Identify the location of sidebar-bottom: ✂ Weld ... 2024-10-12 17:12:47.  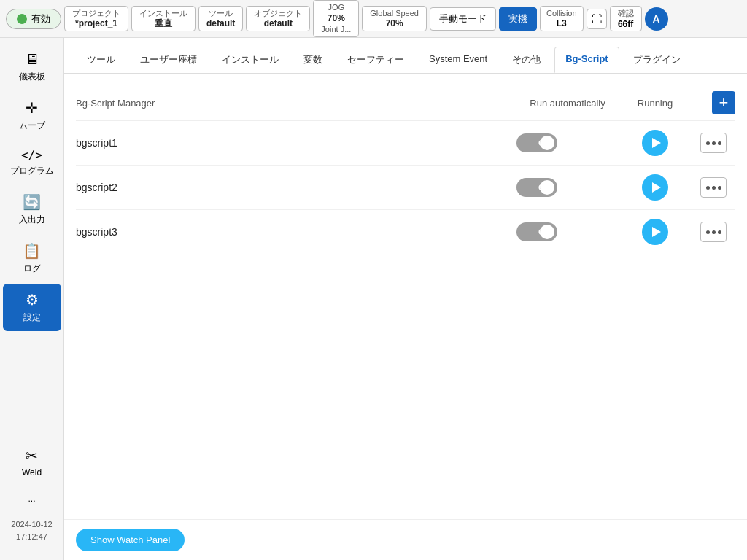
(32, 497).